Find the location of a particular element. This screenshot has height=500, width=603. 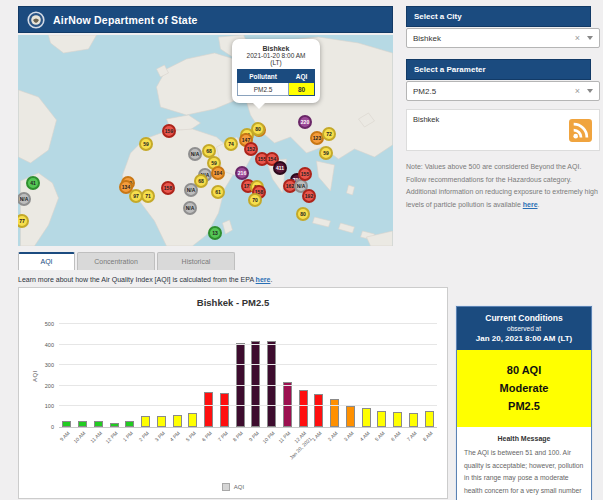

city-clear-icon: × is located at coordinates (578, 38).